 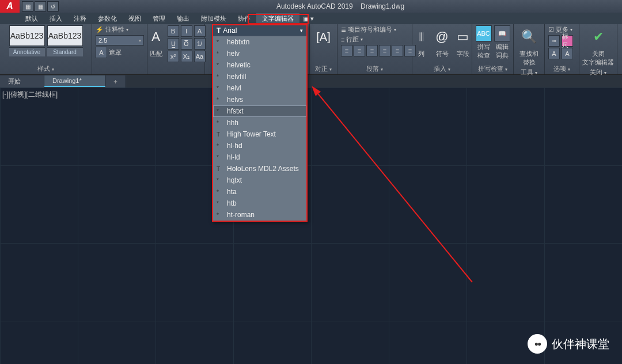 What do you see at coordinates (135, 18) in the screenshot?
I see `menu-view: 视图` at bounding box center [135, 18].